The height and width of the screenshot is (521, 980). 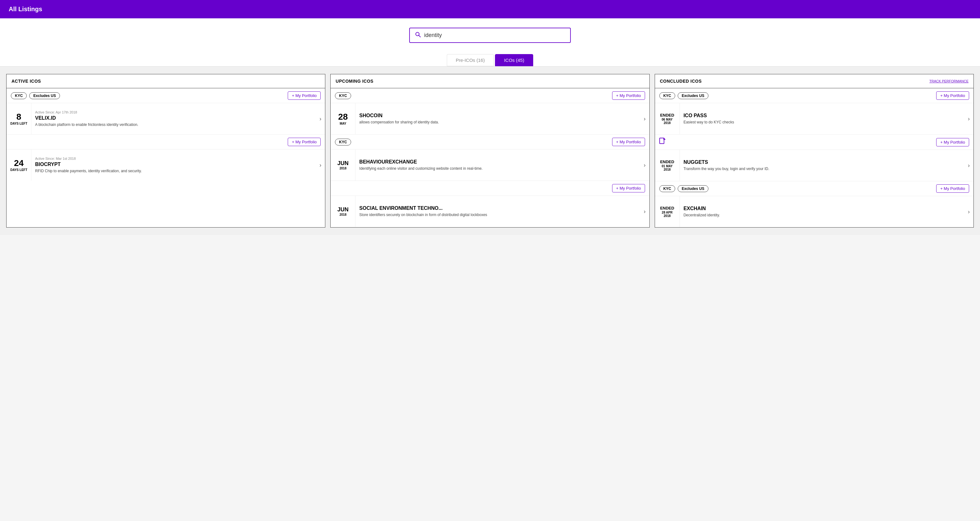 I want to click on search-area, so click(x=490, y=33).